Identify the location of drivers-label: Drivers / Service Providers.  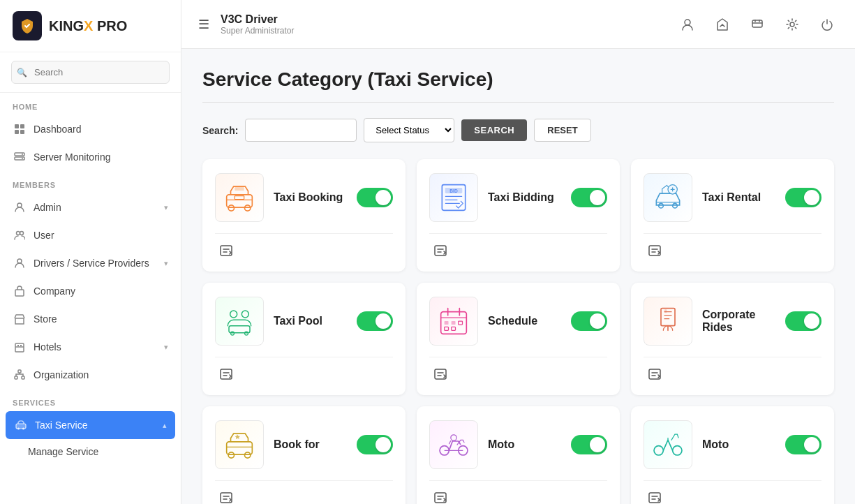
(91, 263).